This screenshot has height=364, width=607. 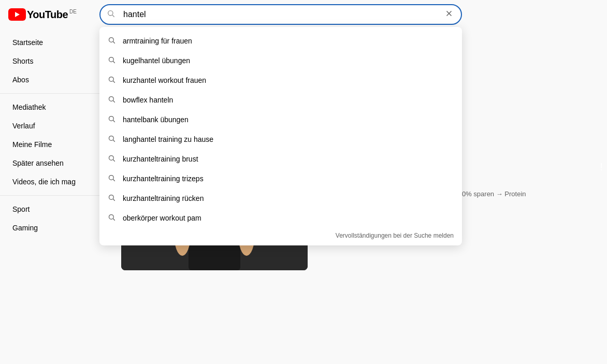 I want to click on autocomplete-item-1: kugelhantel übungen, so click(x=281, y=61).